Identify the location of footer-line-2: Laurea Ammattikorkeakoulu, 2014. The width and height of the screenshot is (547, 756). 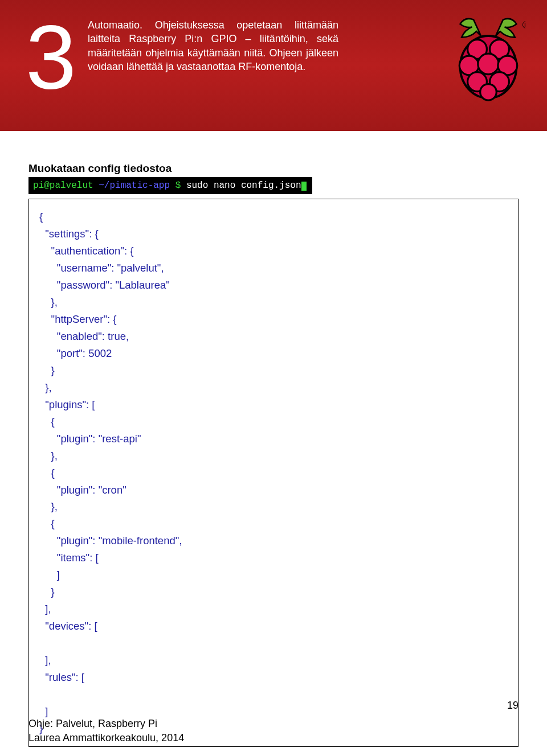
(106, 738).